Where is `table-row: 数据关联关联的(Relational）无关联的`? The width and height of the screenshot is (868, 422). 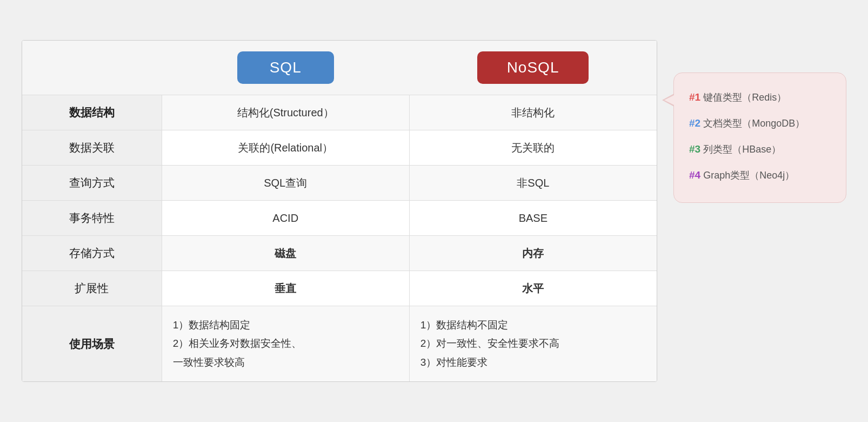 table-row: 数据关联关联的(Relational）无关联的 is located at coordinates (339, 148).